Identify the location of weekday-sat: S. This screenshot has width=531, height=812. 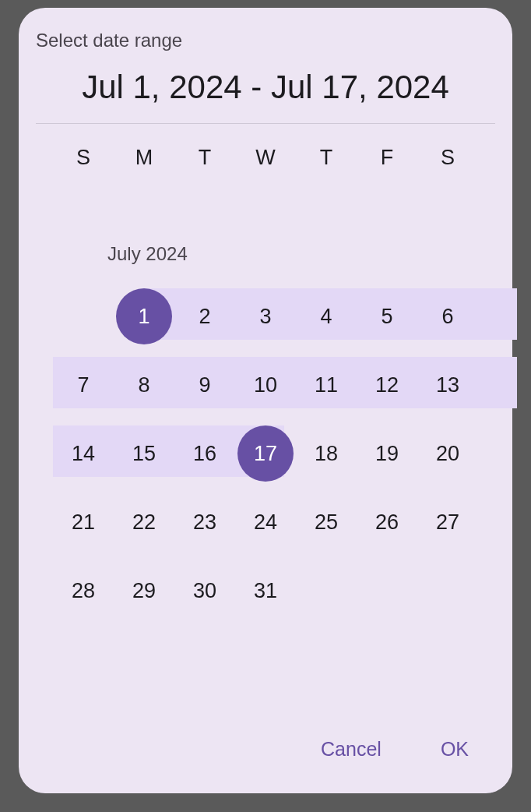
(448, 157).